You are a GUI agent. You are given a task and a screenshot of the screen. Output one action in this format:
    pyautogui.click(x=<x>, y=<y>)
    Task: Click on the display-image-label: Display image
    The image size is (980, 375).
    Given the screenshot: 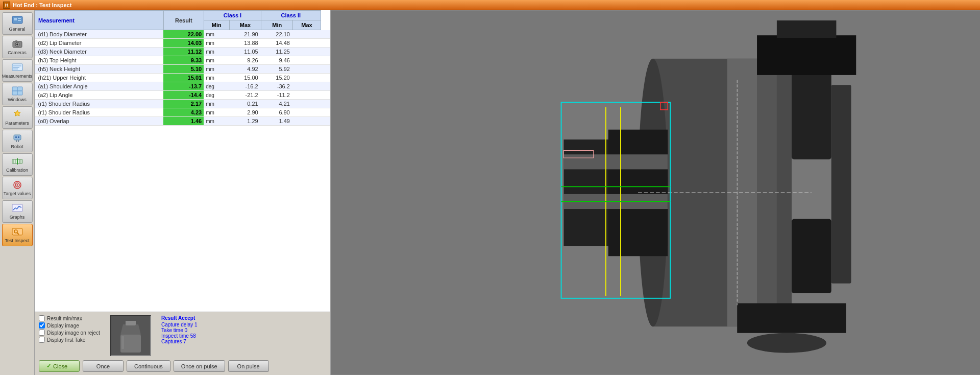 What is the action you would take?
    pyautogui.click(x=63, y=326)
    